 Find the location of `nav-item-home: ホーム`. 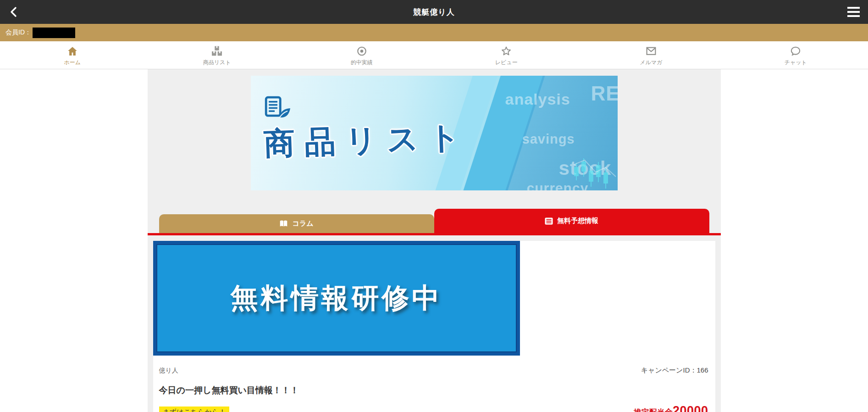

nav-item-home: ホーム is located at coordinates (72, 55).